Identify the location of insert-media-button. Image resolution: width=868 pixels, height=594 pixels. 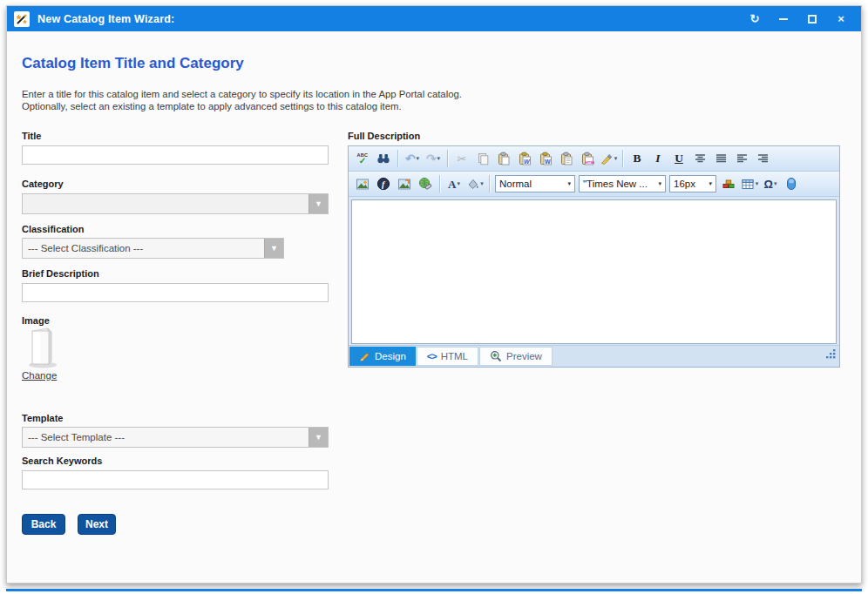
(404, 184).